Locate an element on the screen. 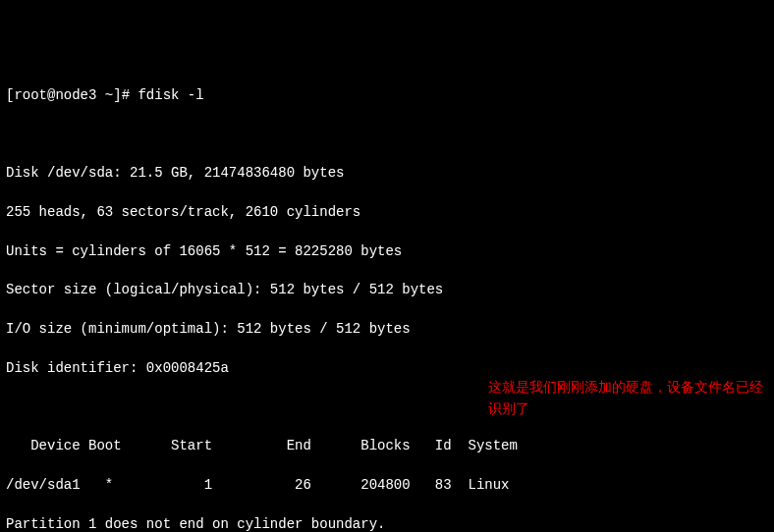  disk-a-sector: Sector size (logical/physical): 512 byte… is located at coordinates (387, 291).